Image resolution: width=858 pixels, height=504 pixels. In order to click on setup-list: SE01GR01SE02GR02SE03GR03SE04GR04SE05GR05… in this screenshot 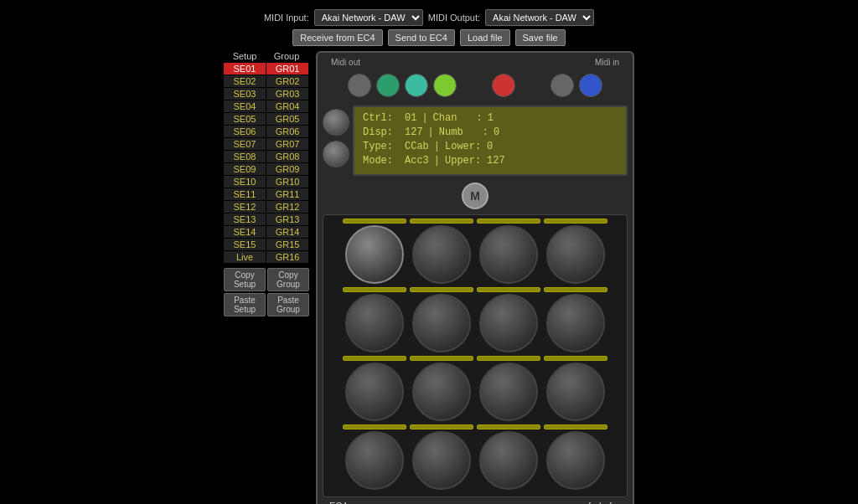, I will do `click(266, 162)`.